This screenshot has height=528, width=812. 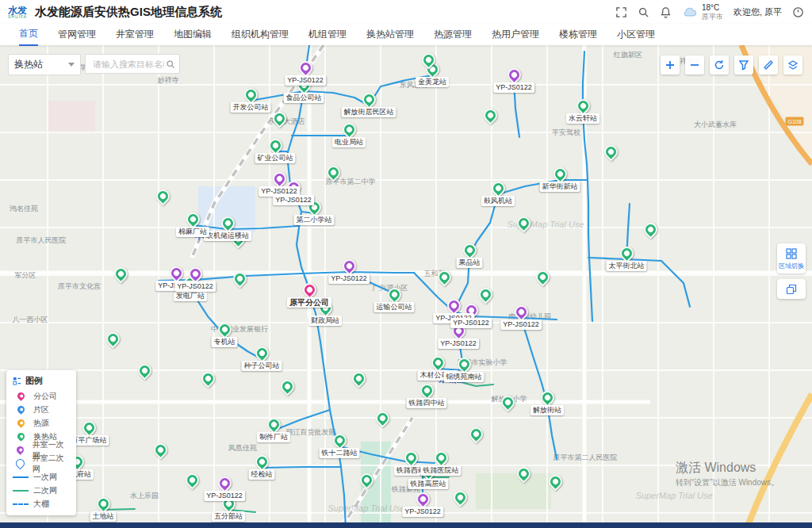 What do you see at coordinates (695, 65) in the screenshot?
I see `zoom-out-button` at bounding box center [695, 65].